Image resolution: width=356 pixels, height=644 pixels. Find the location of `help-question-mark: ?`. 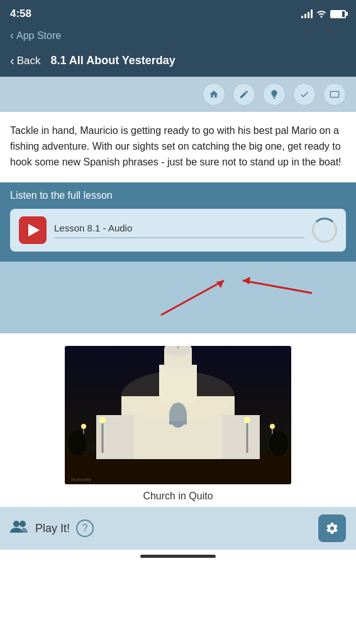

help-question-mark: ? is located at coordinates (86, 528).